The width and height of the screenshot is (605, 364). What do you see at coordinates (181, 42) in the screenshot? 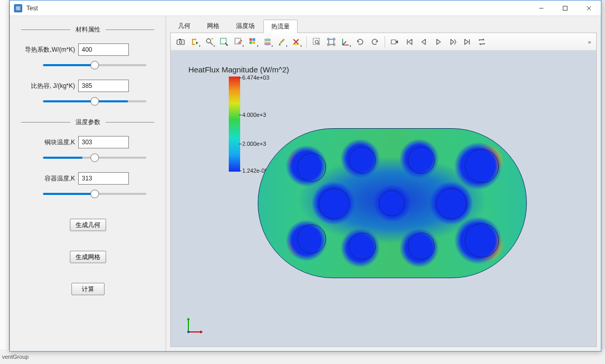
I see `camera-icon` at bounding box center [181, 42].